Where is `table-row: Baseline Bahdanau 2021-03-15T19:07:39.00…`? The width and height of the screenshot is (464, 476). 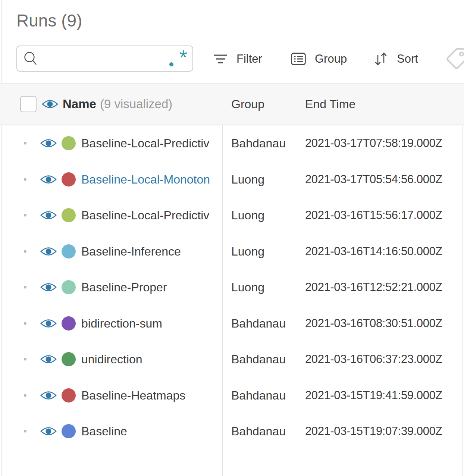
table-row: Baseline Bahdanau 2021-03-15T19:07:39.00… is located at coordinates (232, 431).